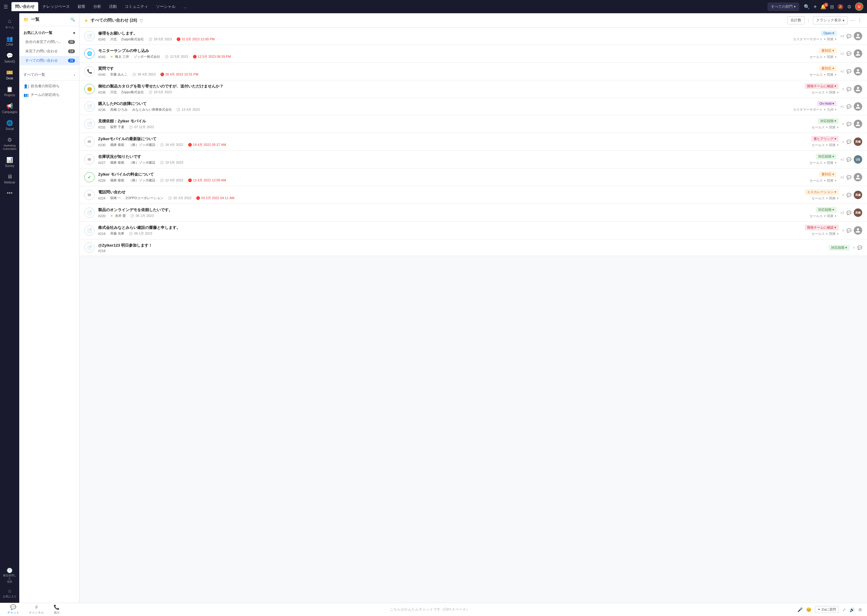  Describe the element at coordinates (49, 51) in the screenshot. I see `nav-item-open: 未完了の問い合わせ 14` at that location.